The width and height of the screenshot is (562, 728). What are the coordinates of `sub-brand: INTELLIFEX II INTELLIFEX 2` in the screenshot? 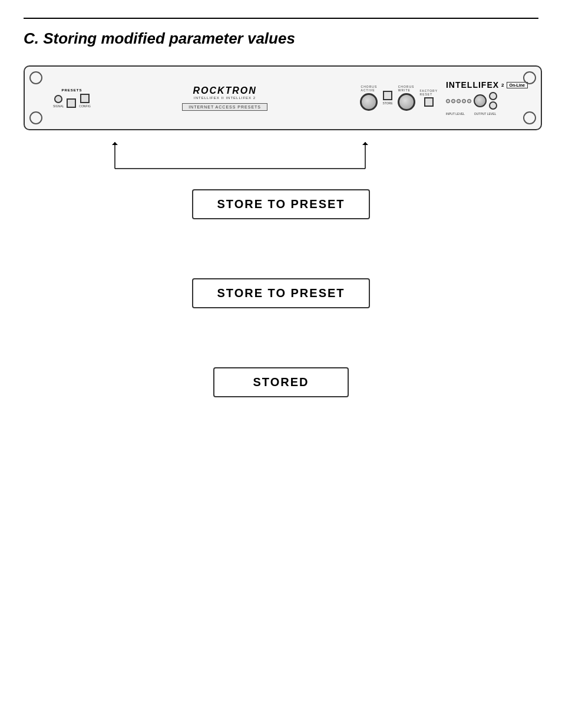 It's located at (225, 98).